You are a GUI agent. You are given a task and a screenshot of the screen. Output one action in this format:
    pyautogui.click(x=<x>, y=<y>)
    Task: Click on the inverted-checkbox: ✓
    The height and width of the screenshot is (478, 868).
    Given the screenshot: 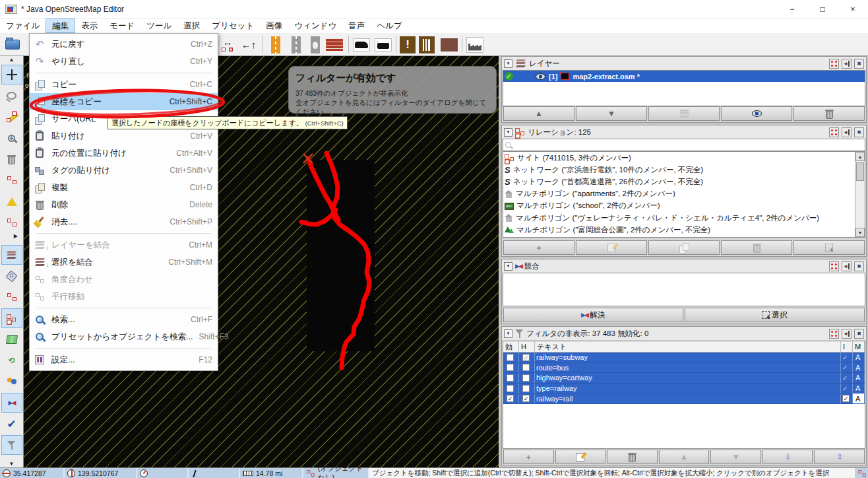 What is the action you would take?
    pyautogui.click(x=846, y=399)
    